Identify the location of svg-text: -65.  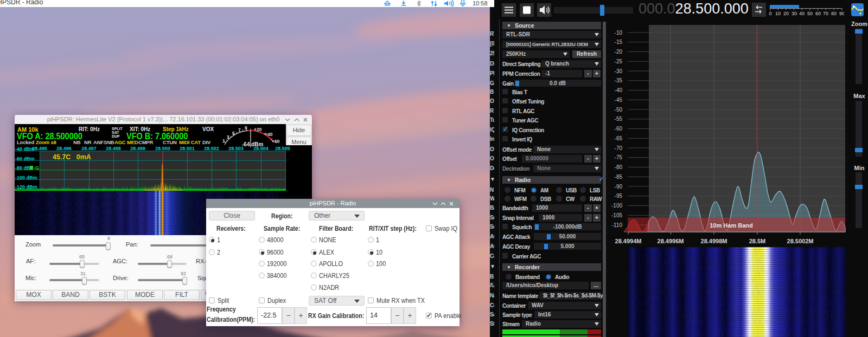
(618, 139).